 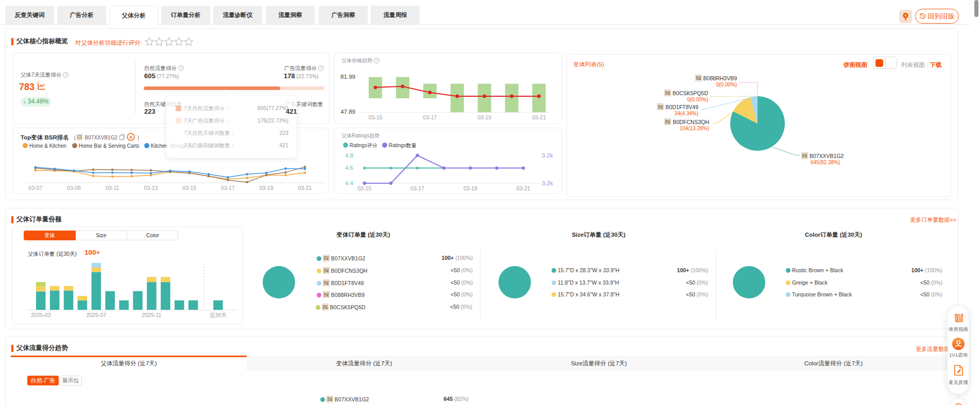 I want to click on svg-text: 03-07, so click(x=35, y=188).